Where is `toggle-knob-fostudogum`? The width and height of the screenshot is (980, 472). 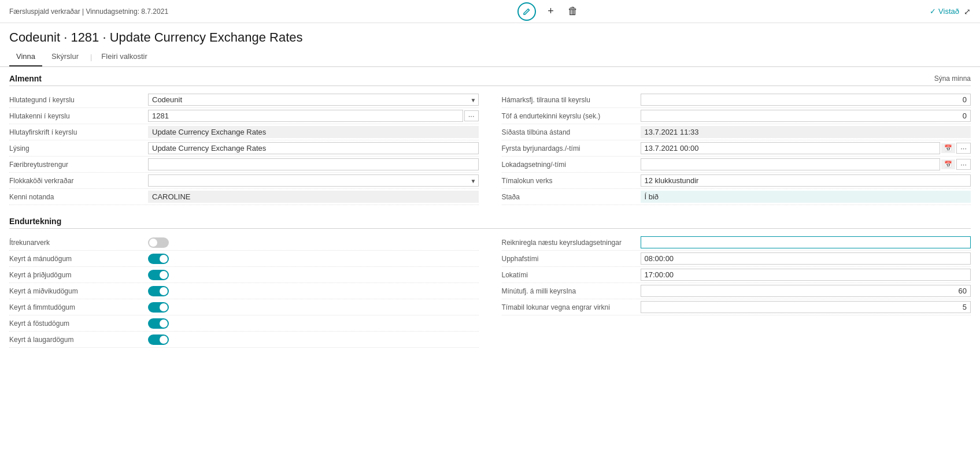
toggle-knob-fostudogum is located at coordinates (164, 324).